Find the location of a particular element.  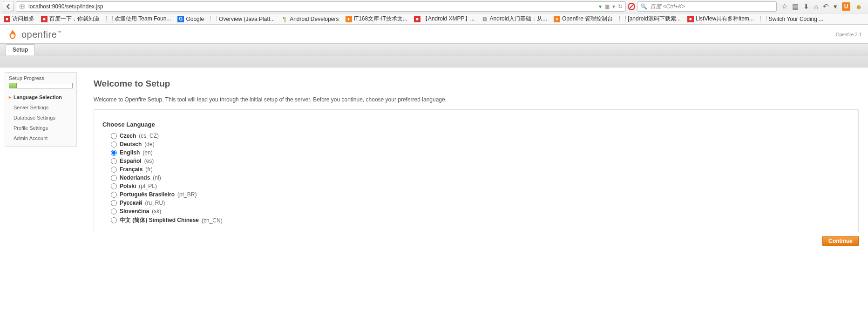

tab-setup: Setup is located at coordinates (20, 50).